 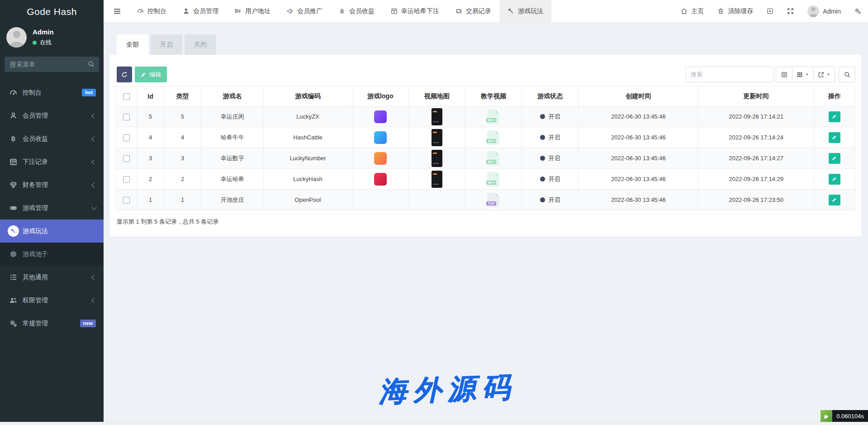 What do you see at coordinates (824, 74) in the screenshot?
I see `export-button` at bounding box center [824, 74].